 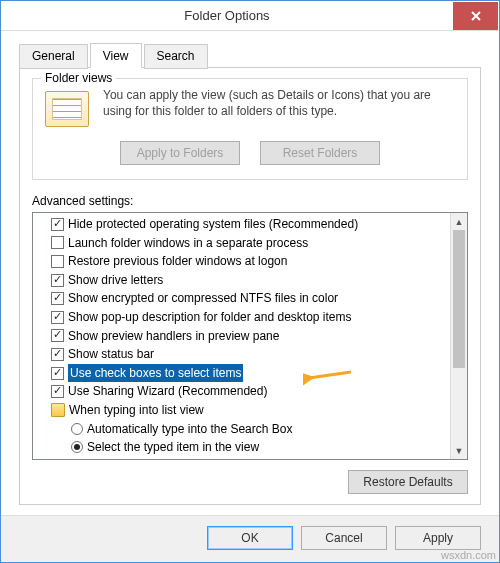 What do you see at coordinates (250, 16) in the screenshot?
I see `titlebar: Folder Options` at bounding box center [250, 16].